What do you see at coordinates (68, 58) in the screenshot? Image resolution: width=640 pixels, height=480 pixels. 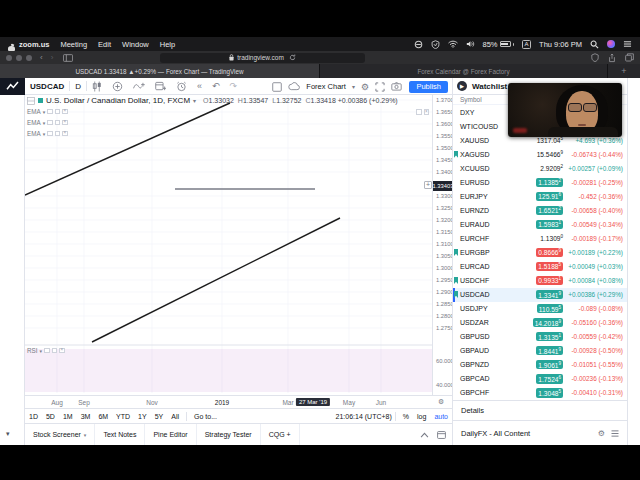 I see `sidebar-icon` at bounding box center [68, 58].